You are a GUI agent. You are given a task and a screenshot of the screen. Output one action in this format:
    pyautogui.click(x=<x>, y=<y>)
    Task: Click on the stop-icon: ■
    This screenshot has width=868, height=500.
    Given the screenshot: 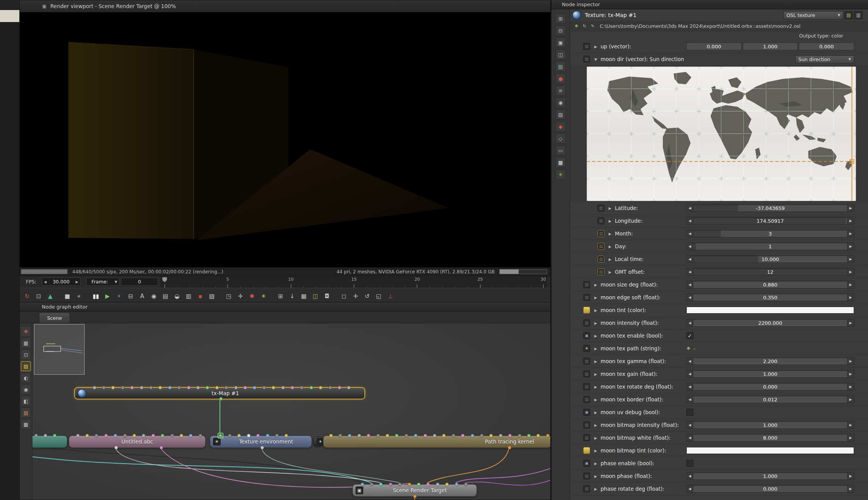 What is the action you would take?
    pyautogui.click(x=67, y=296)
    